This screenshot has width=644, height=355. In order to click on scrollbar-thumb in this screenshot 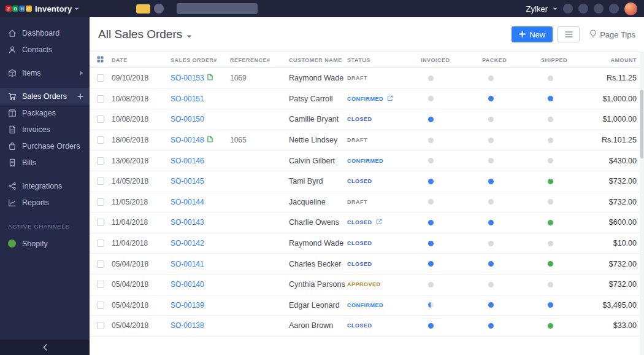, I will do `click(642, 124)`.